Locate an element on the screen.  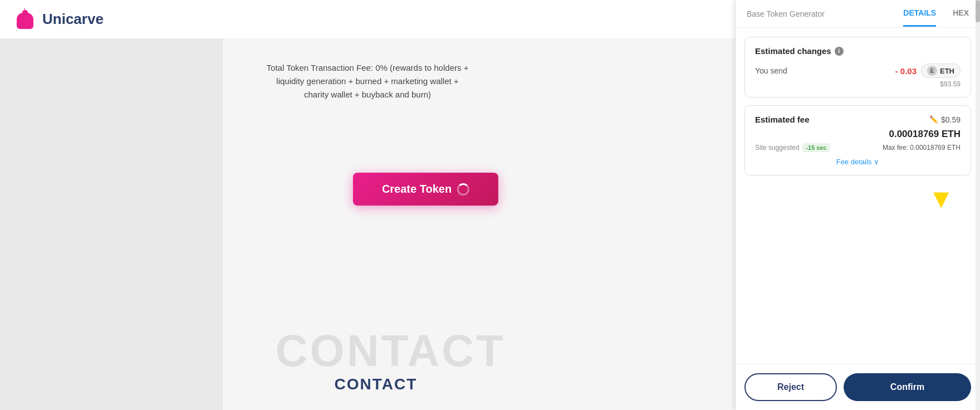
chevron-down-icon: ∨ is located at coordinates (876, 162).